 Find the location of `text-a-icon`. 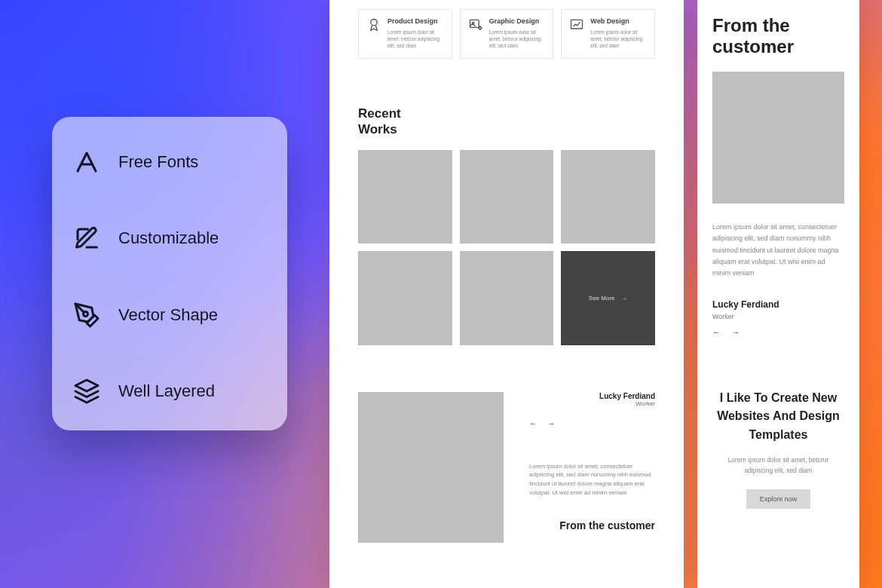

text-a-icon is located at coordinates (87, 162).